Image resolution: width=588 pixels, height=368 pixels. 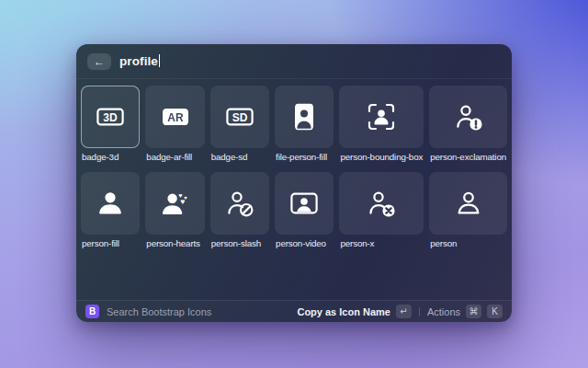 I want to click on icon-label: person-slash, so click(x=240, y=243).